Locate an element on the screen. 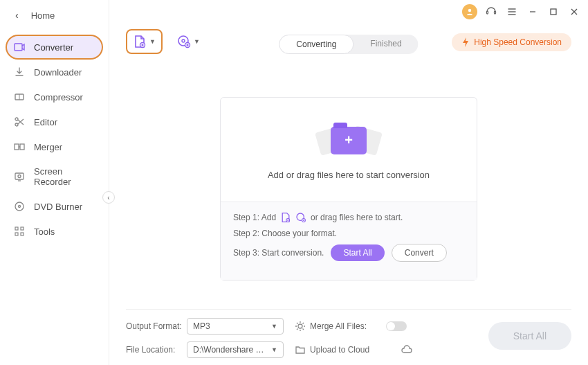 The width and height of the screenshot is (588, 365). high-speed-conversion-button: High Speed Conversion is located at coordinates (512, 42).